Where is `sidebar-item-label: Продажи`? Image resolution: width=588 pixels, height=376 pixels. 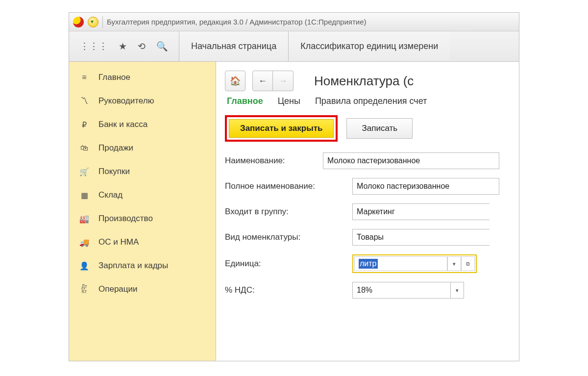 sidebar-item-label: Продажи is located at coordinates (116, 148).